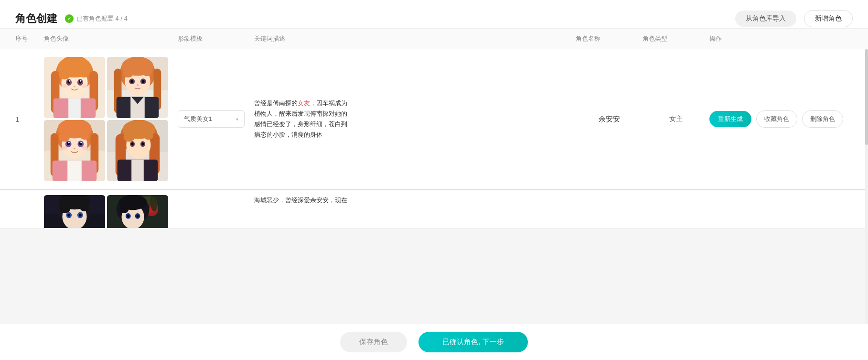 This screenshot has height=360, width=868. I want to click on config-badge: ✓ 已有角色配置 4 / 4, so click(96, 19).